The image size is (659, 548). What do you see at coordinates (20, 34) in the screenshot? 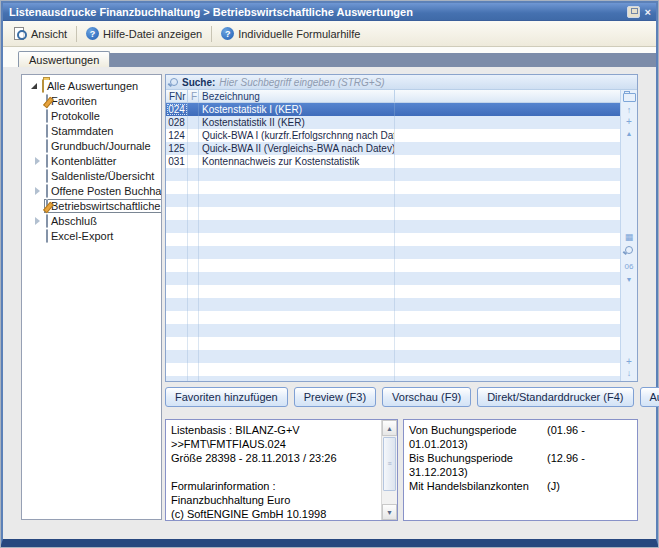
I see `preview-icon` at bounding box center [20, 34].